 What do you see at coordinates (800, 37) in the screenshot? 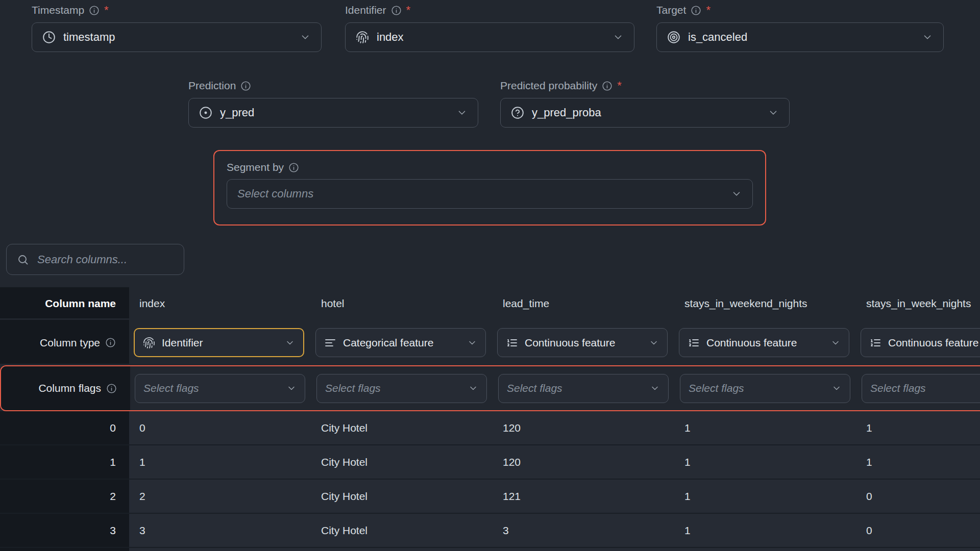
I see `target-select: is_canceled` at bounding box center [800, 37].